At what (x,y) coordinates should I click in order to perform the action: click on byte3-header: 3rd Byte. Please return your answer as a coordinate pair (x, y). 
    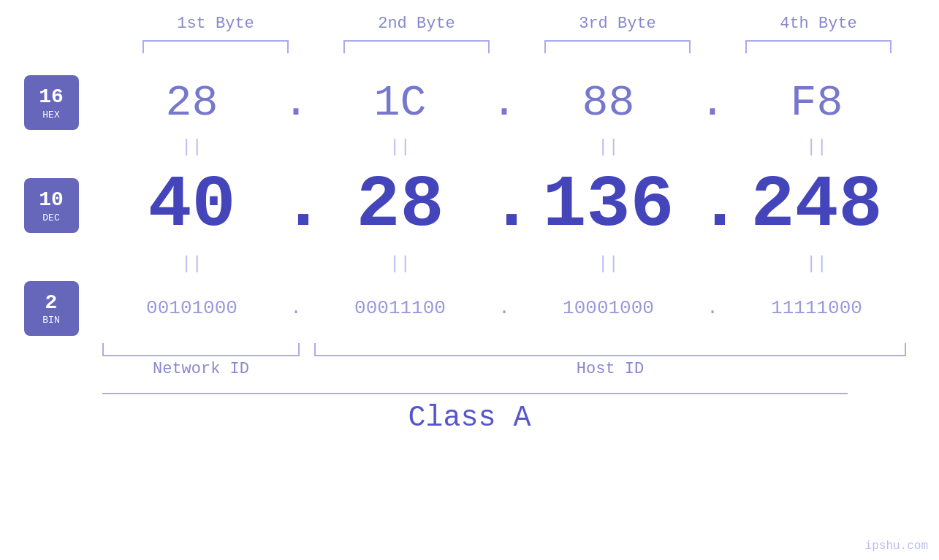
    Looking at the image, I should click on (617, 23).